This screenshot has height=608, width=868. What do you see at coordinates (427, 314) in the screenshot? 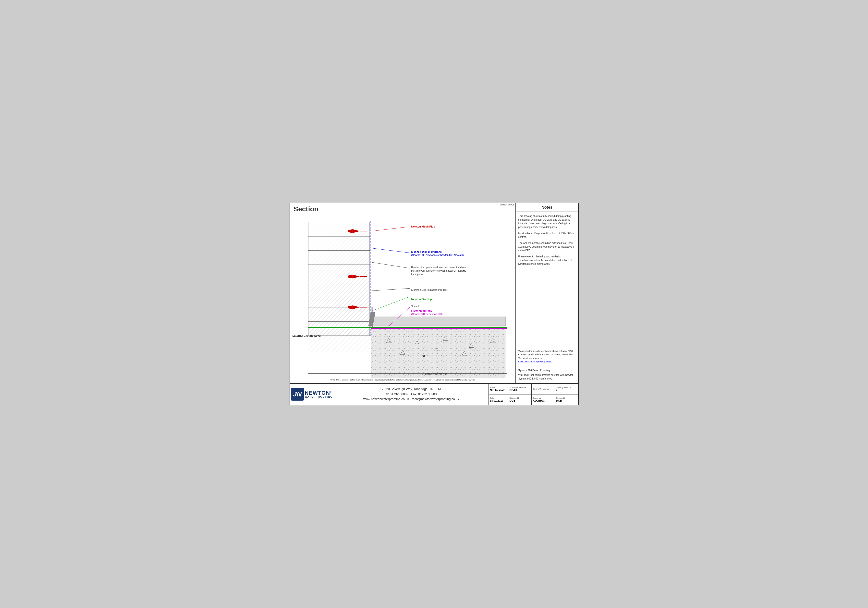
I see `floor-membrane-sub: (Newton 601 or Newton 603)` at bounding box center [427, 314].